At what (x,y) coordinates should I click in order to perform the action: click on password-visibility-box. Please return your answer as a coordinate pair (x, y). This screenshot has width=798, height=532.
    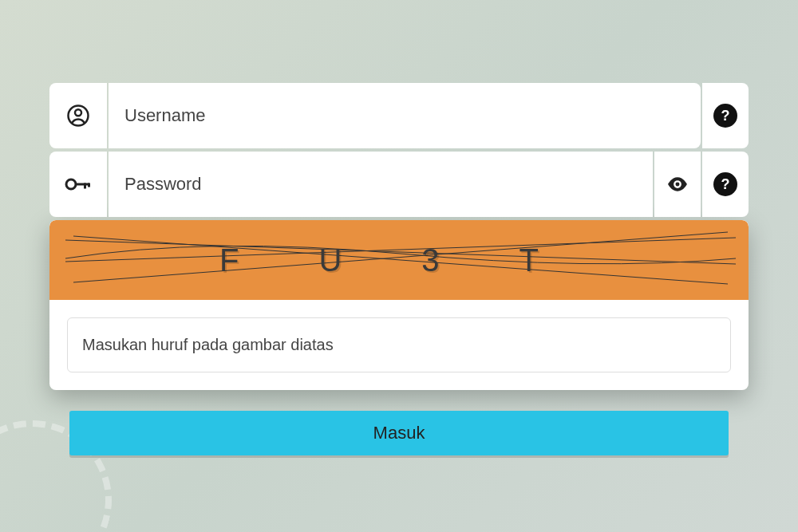
    Looking at the image, I should click on (678, 184).